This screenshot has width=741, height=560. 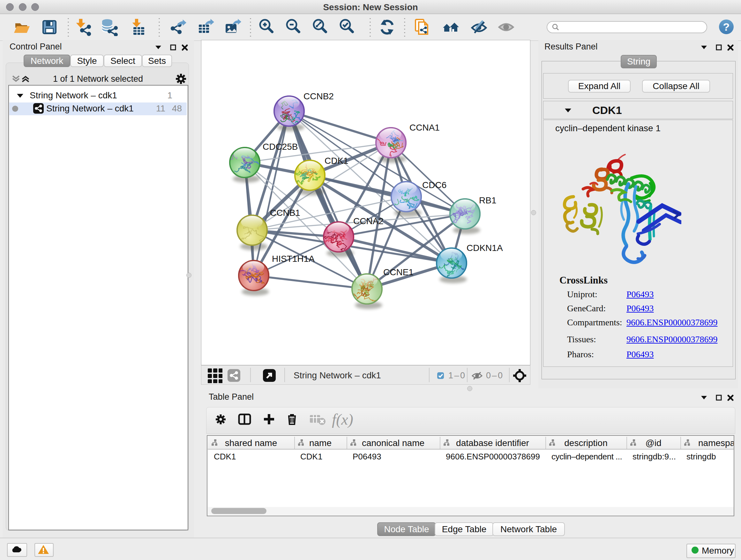 I want to click on svg-text: CCNE1, so click(x=399, y=272).